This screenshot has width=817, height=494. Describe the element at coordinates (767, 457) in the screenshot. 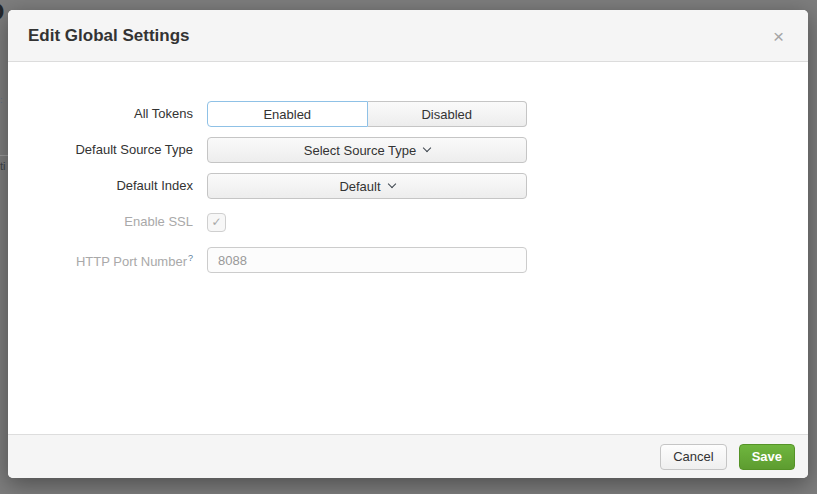

I see `save-button: Save` at that location.